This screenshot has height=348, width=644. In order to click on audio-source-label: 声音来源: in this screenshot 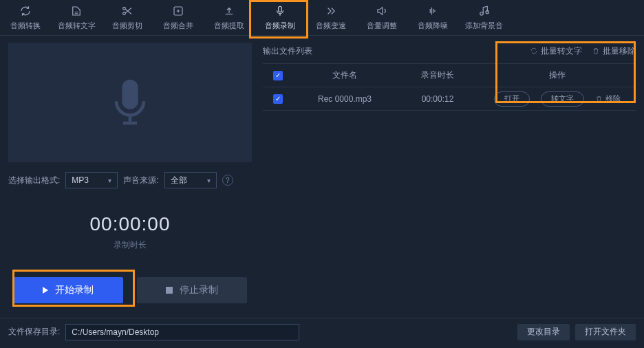, I will do `click(140, 180)`.